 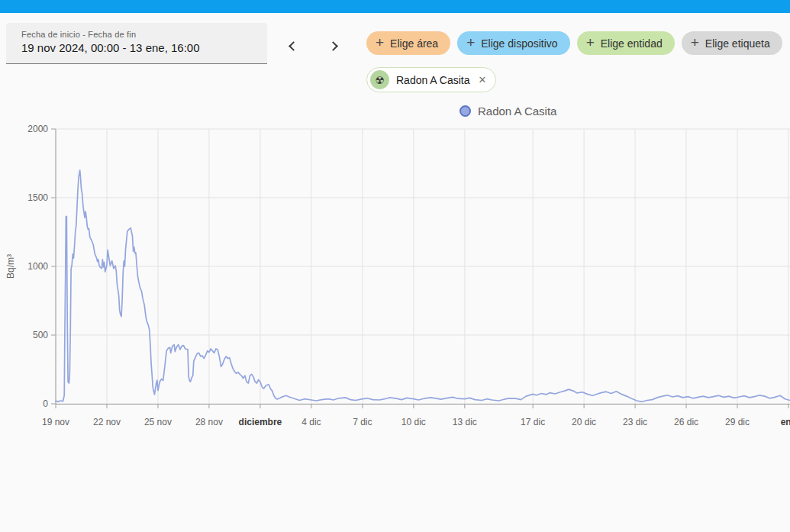 What do you see at coordinates (333, 46) in the screenshot?
I see `chevron-right-icon` at bounding box center [333, 46].